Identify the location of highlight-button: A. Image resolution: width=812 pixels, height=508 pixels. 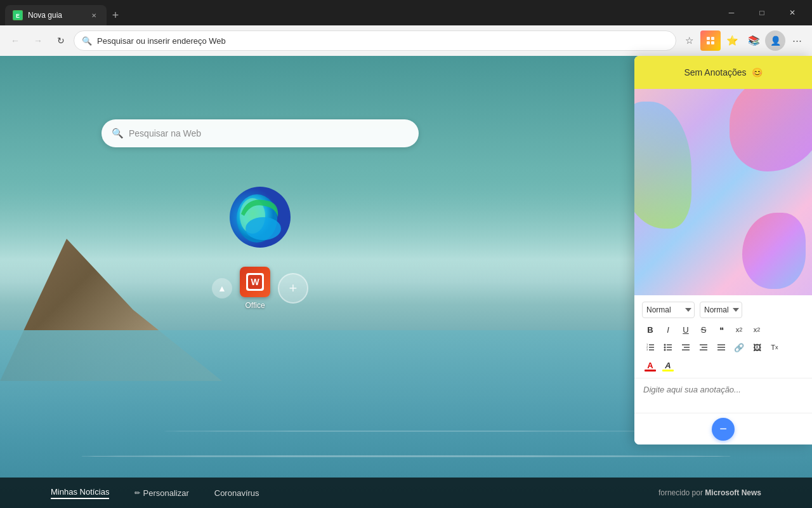
(668, 365).